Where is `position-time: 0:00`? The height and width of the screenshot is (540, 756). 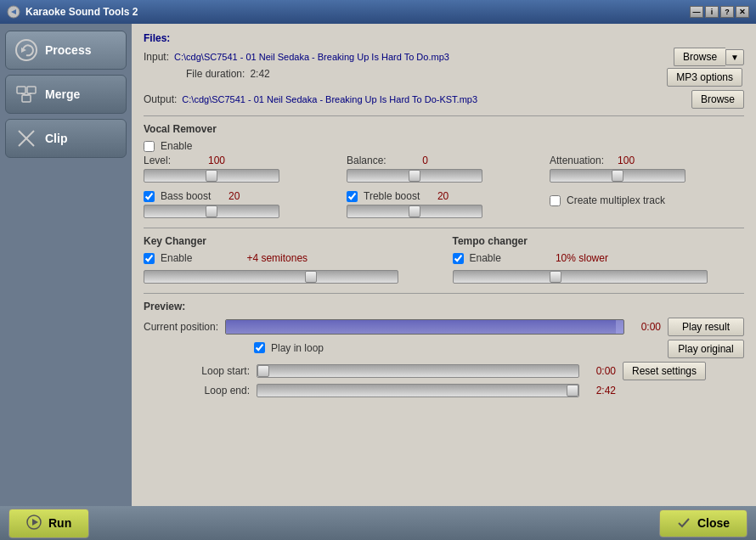
position-time: 0:00 is located at coordinates (646, 327).